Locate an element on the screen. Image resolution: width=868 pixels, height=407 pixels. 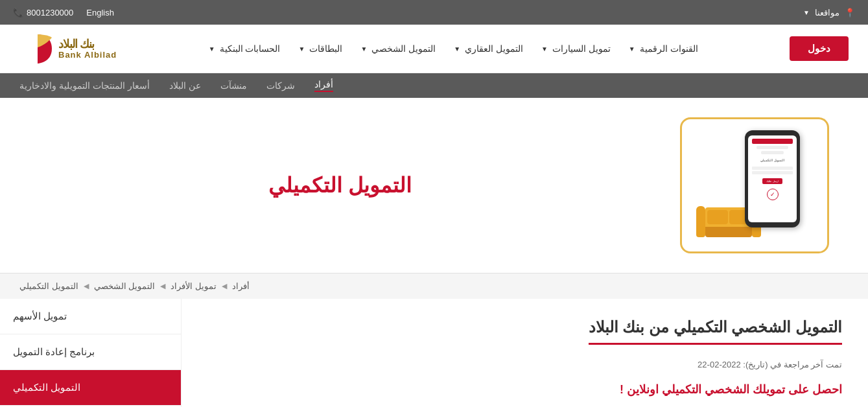
language-toggle: English is located at coordinates (100, 13).